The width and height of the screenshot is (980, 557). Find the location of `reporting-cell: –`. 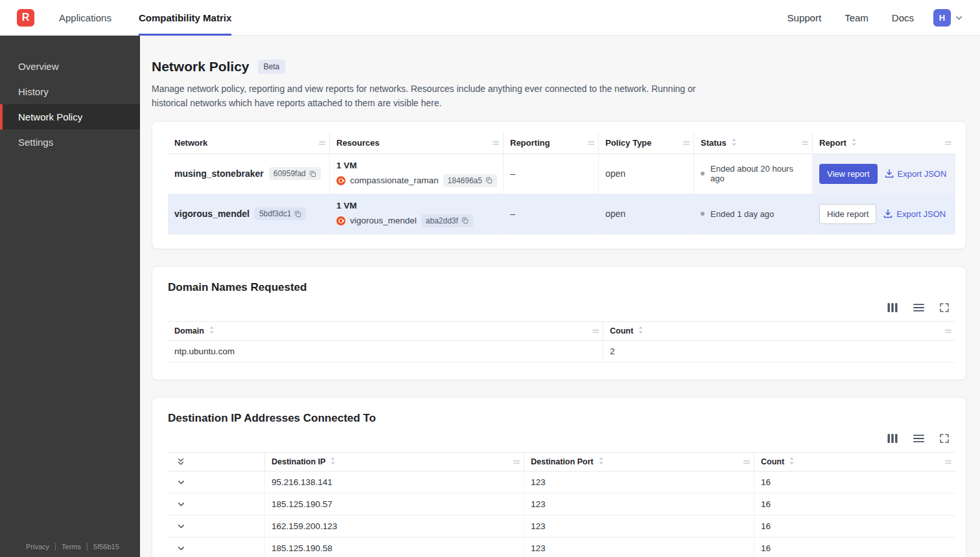

reporting-cell: – is located at coordinates (551, 174).